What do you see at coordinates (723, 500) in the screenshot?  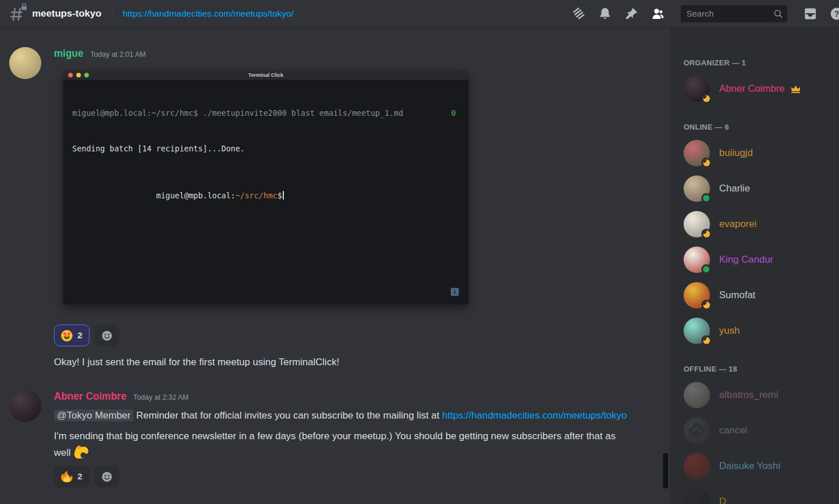 I see `member-name: D` at bounding box center [723, 500].